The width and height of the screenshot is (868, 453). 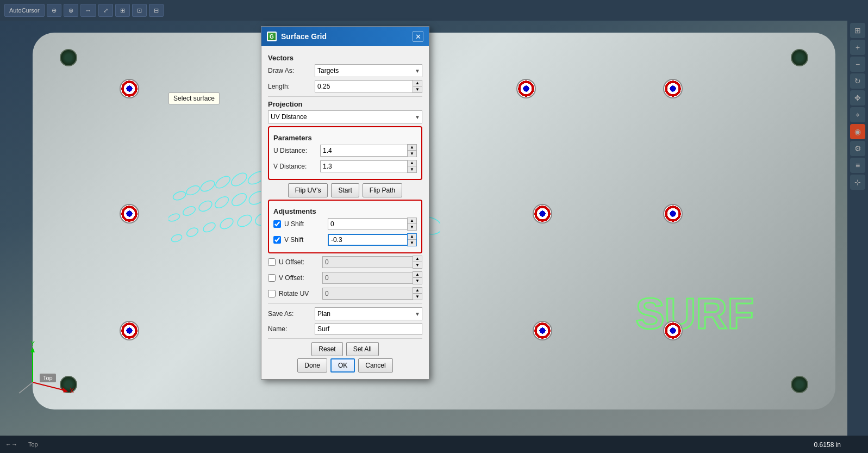 What do you see at coordinates (105, 10) in the screenshot?
I see `toolbar-btn-4: ⤢` at bounding box center [105, 10].